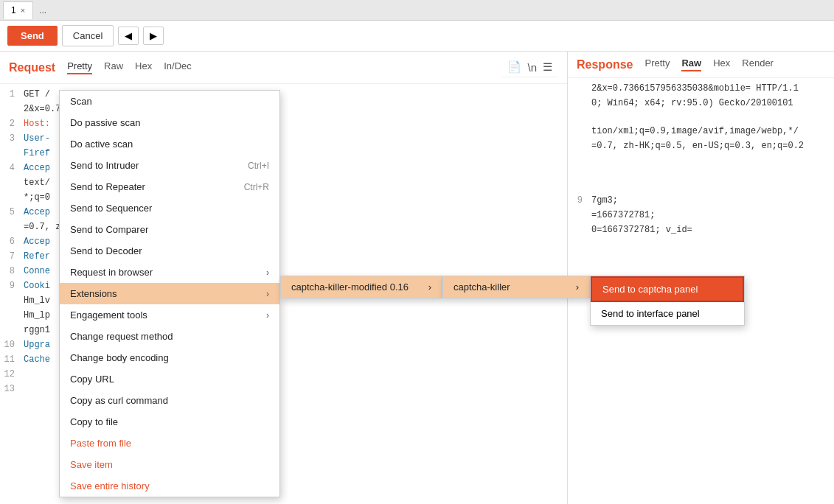  What do you see at coordinates (170, 486) in the screenshot?
I see `menu-save-entire-history: Save entire history` at bounding box center [170, 486].